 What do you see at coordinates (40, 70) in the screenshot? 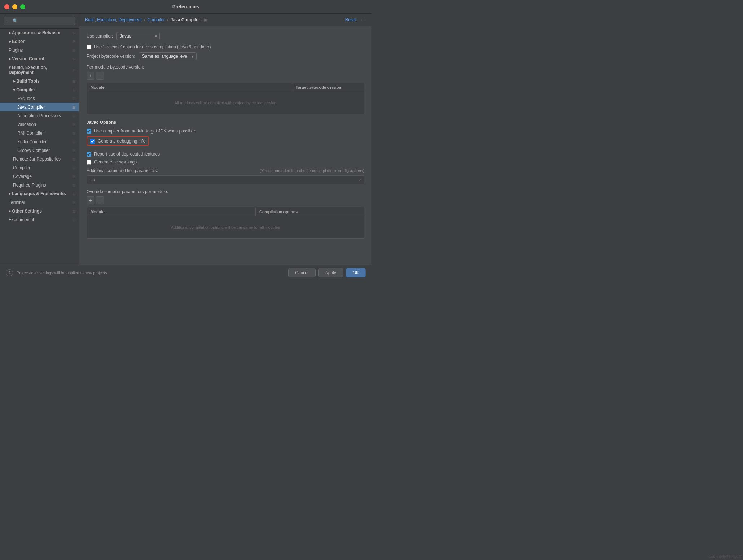
I see `sidebar-item-label: ▾ Build, Execution, Deployment` at bounding box center [40, 70].